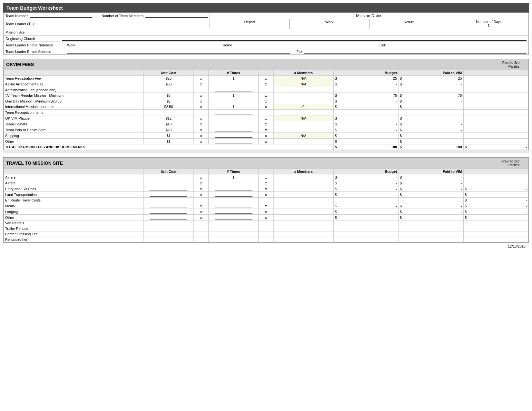 The image size is (532, 411). I want to click on cell-input, so click(457, 45).